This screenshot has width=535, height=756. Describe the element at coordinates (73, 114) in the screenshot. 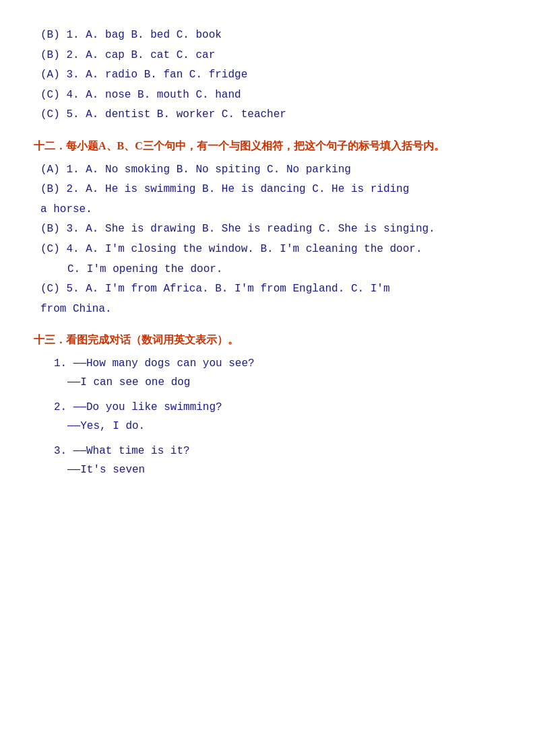

I see `num-label-11-5: 5.` at that location.